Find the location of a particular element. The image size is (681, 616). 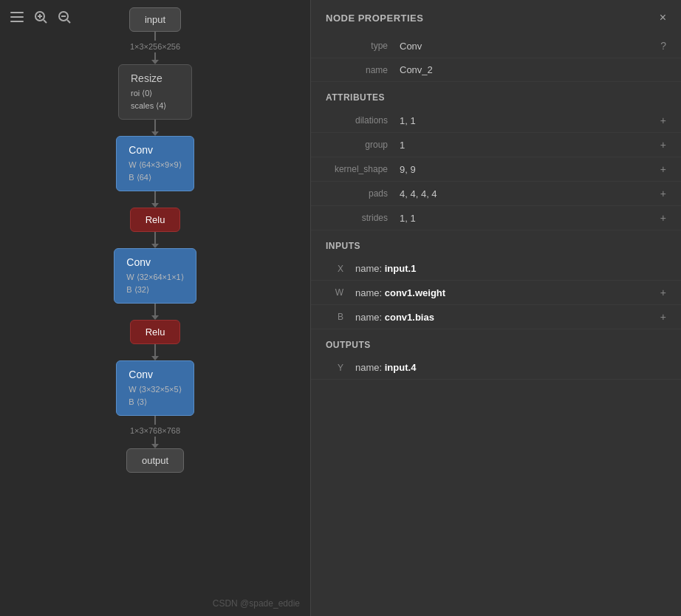

attr-group-action: + is located at coordinates (663, 145).